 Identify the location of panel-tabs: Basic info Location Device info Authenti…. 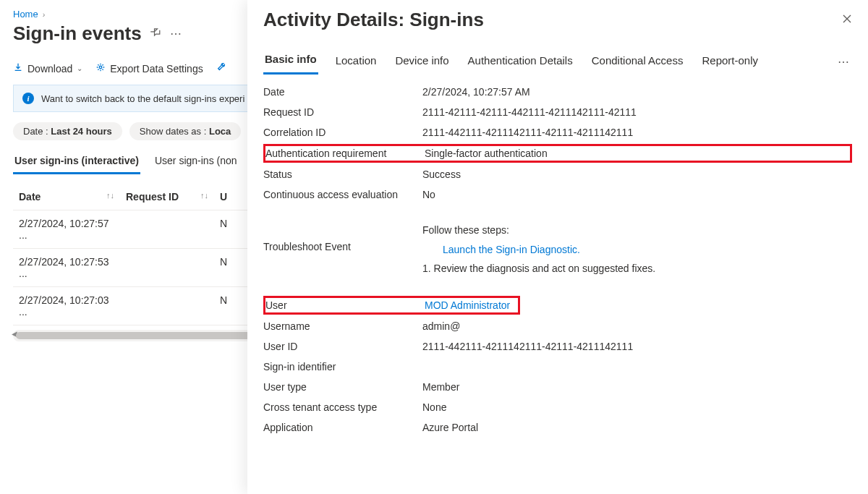
(558, 55).